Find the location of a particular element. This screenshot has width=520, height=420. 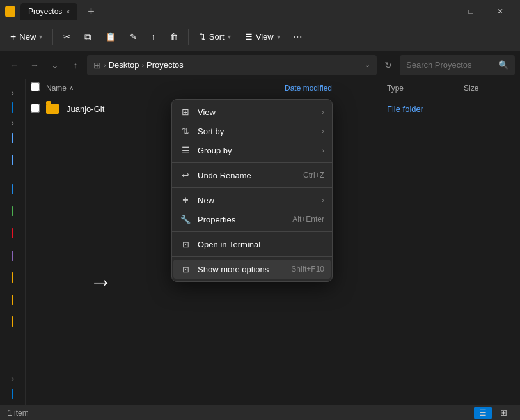

new-icon: + is located at coordinates (13, 37).